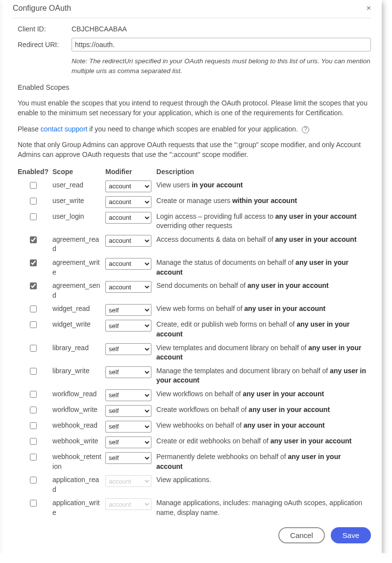  I want to click on scopes-paragraph-1: You must enable the scopes that you inte…, so click(192, 108).